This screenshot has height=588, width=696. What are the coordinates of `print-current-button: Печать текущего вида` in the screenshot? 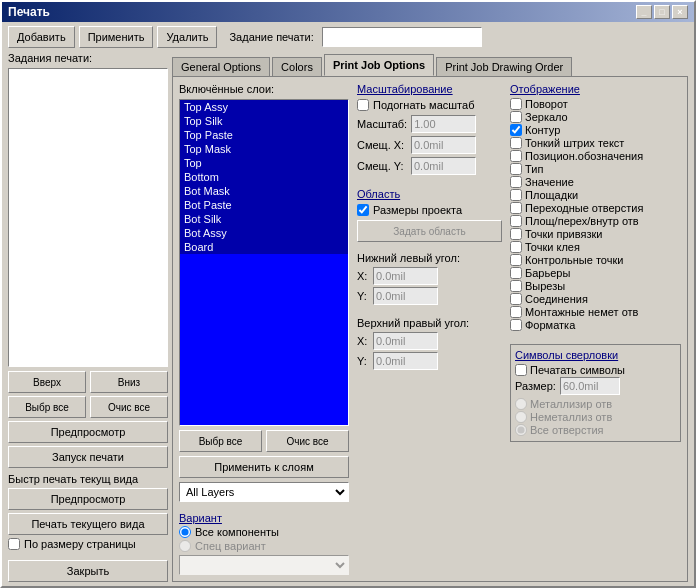 It's located at (88, 524).